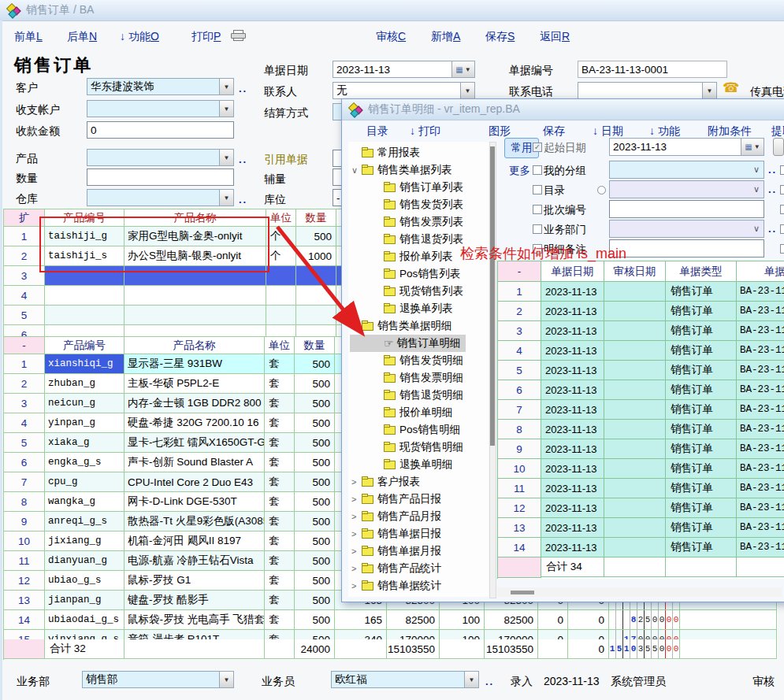 The height and width of the screenshot is (700, 784). Describe the element at coordinates (511, 620) in the screenshot. I see `net-amount-cell: 82500` at that location.